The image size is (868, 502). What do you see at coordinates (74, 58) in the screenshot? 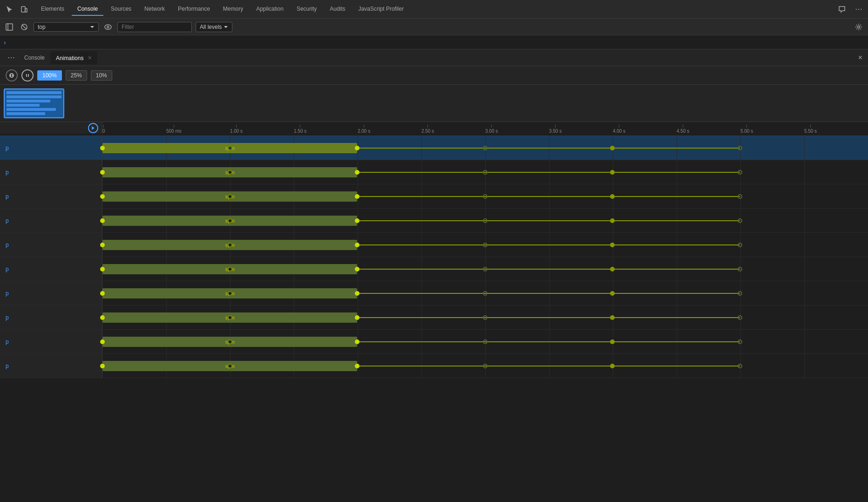
I see `tab-animations-panel: Animations ×` at bounding box center [74, 58].